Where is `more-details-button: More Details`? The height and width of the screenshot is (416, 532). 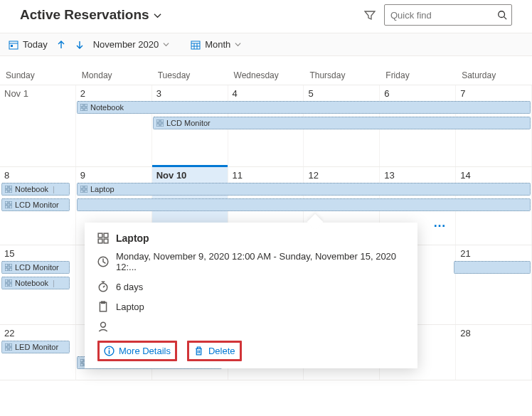 more-details-button: More Details is located at coordinates (137, 351).